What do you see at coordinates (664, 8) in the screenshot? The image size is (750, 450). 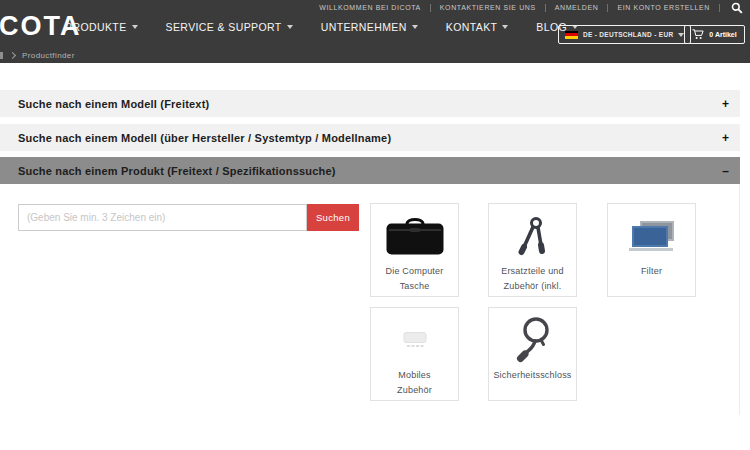 I see `register-link: EIN KONTO ERSTELLEN` at bounding box center [664, 8].